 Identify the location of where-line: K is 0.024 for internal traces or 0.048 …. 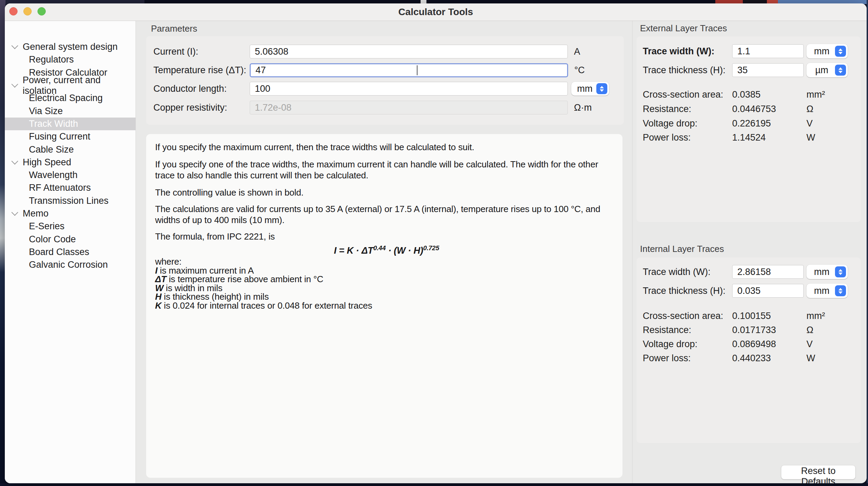
(384, 306).